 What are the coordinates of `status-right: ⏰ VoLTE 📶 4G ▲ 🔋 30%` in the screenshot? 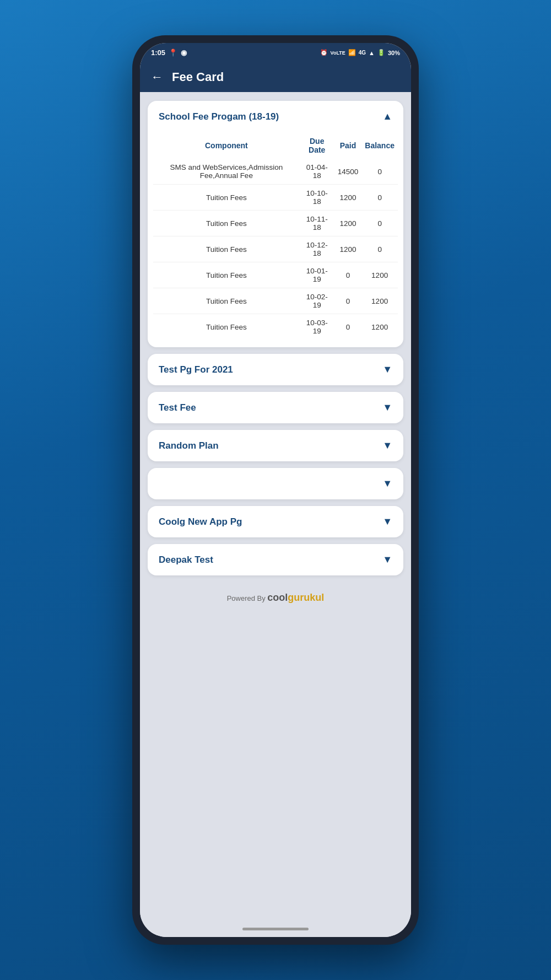 It's located at (360, 53).